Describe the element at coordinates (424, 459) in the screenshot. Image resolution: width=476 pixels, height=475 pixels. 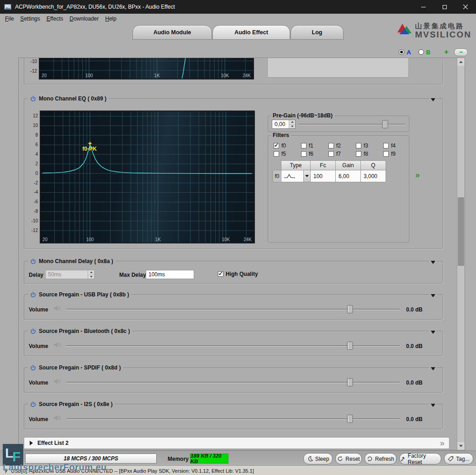
I see `button-label: Factory Reset` at that location.